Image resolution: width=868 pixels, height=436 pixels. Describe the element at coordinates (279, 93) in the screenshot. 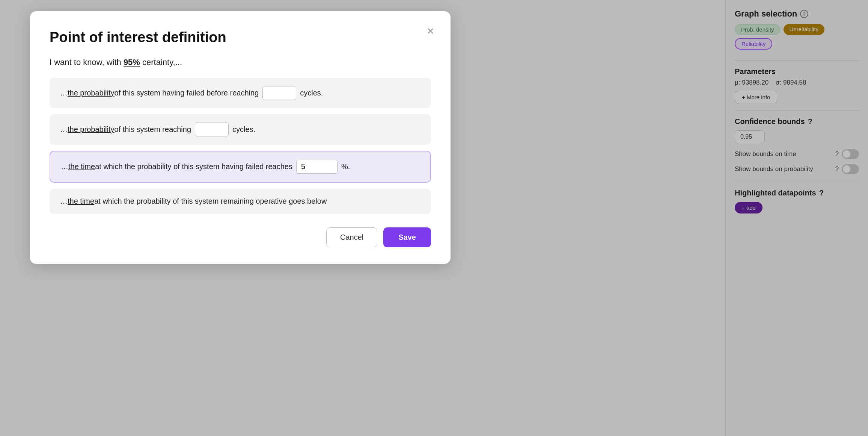

I see `option1-input` at that location.